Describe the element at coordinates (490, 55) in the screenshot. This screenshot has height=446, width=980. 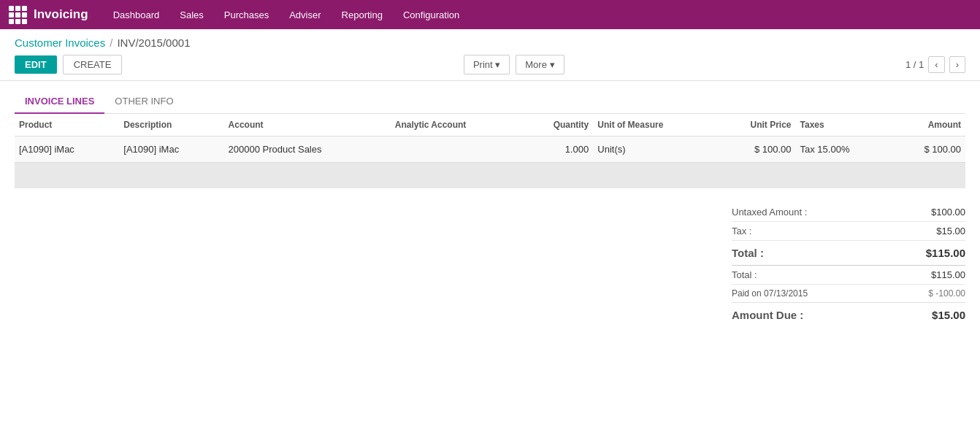
I see `breadcrumb-bar: Customer Invoices / INV/2015/0001 EDIT C…` at that location.